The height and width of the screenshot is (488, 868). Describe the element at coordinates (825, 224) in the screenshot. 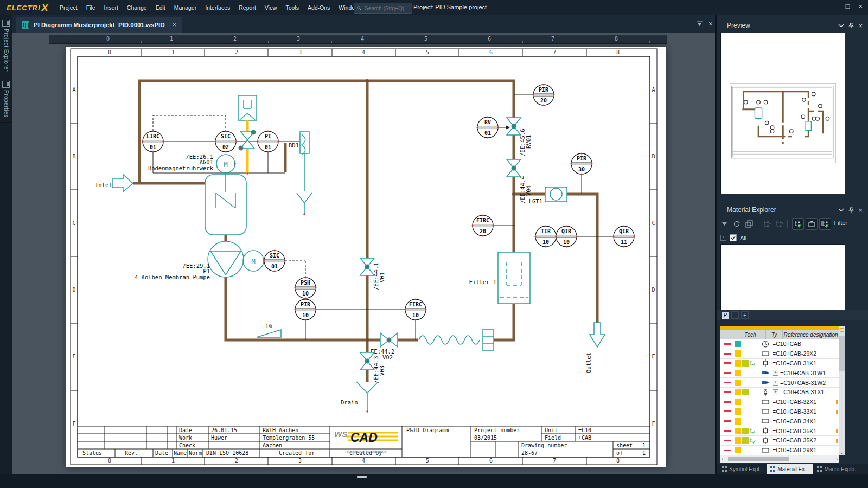

I see `tree-check-all-icon` at that location.